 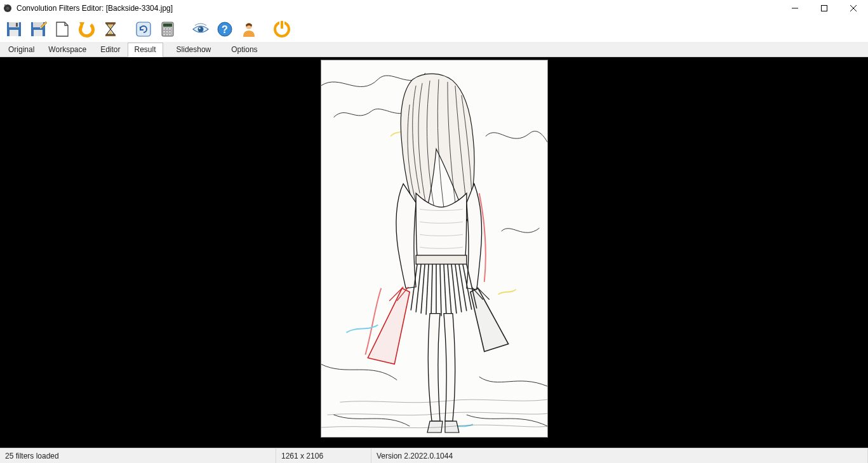 What do you see at coordinates (110, 29) in the screenshot?
I see `hourglass-icon` at bounding box center [110, 29].